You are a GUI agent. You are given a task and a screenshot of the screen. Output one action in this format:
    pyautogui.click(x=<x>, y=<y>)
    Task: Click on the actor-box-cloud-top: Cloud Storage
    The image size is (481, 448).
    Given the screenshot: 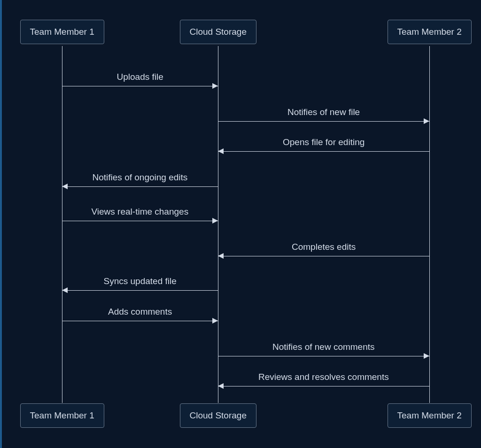 What is the action you would take?
    pyautogui.click(x=218, y=32)
    